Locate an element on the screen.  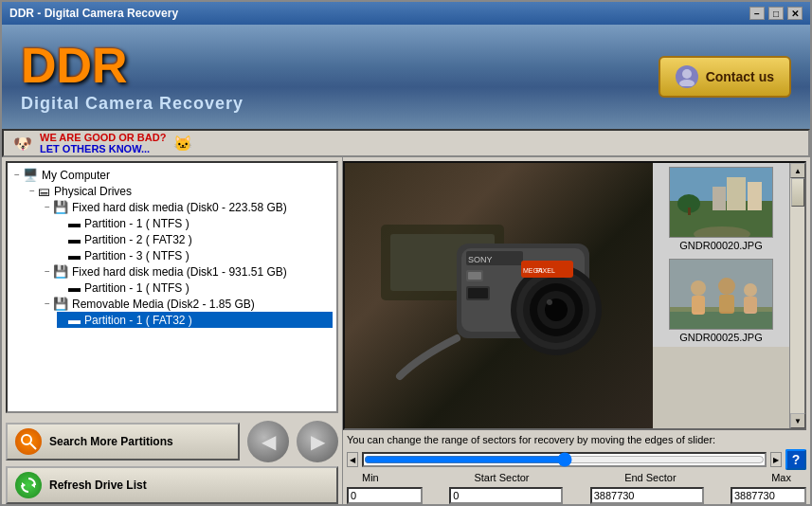
thumbnail-item-0: GNDR00020.JPG is located at coordinates (721, 208).